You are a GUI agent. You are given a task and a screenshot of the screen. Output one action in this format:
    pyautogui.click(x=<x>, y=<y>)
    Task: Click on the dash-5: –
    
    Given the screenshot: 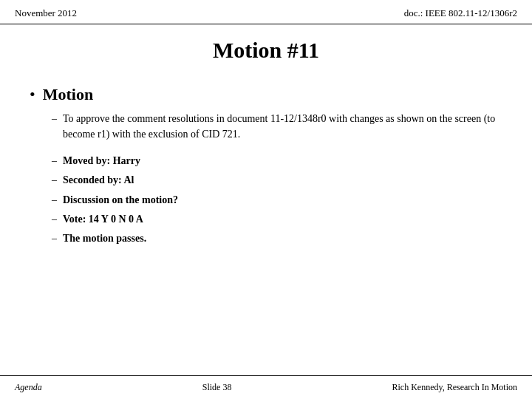 What is the action you would take?
    pyautogui.click(x=55, y=219)
    